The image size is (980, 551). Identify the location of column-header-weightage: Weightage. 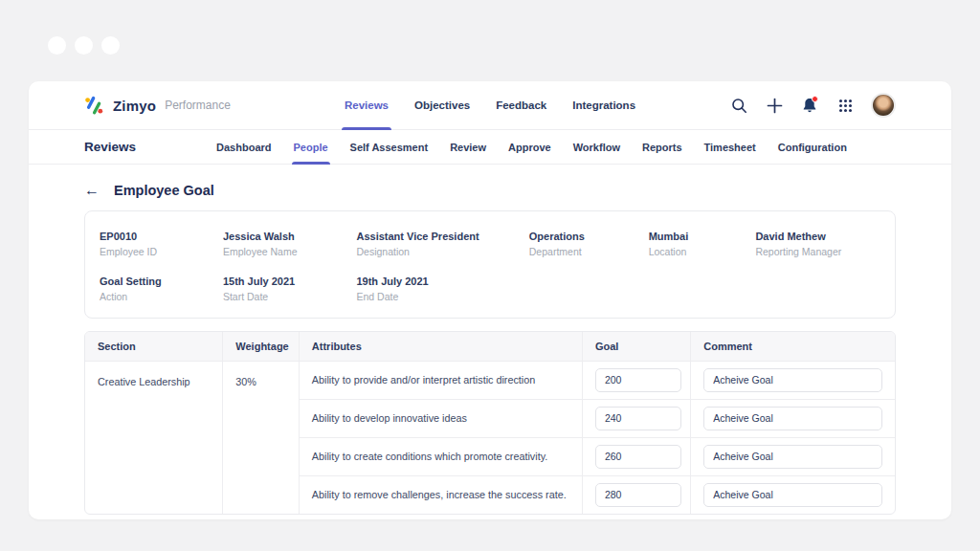
(261, 346).